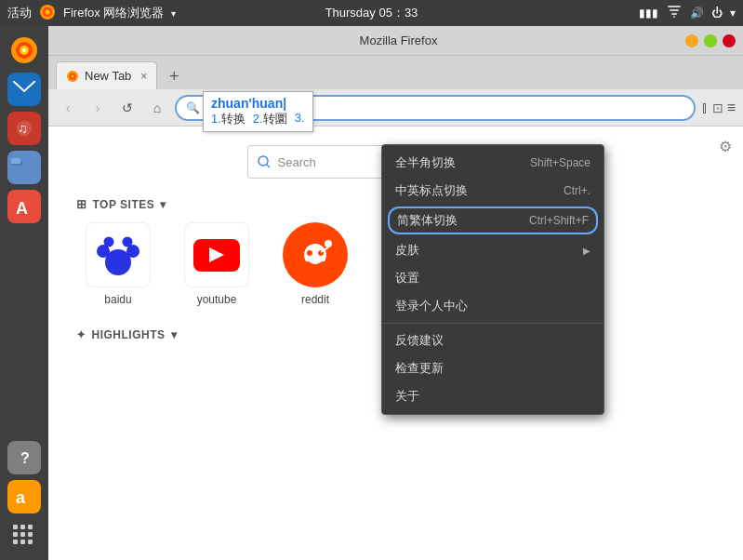 Image resolution: width=743 pixels, height=560 pixels. I want to click on svg-text: A, so click(22, 208).